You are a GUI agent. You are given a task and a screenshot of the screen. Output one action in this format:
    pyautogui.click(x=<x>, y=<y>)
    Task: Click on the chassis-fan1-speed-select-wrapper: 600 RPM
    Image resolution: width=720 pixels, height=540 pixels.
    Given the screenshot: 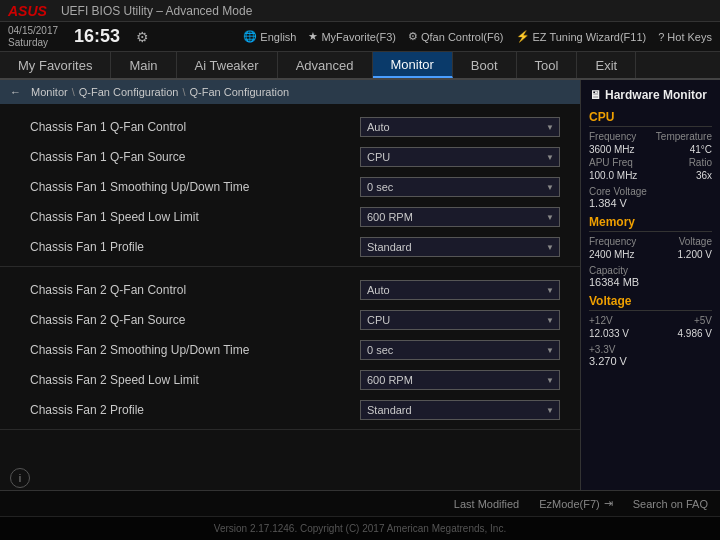 What is the action you would take?
    pyautogui.click(x=460, y=217)
    